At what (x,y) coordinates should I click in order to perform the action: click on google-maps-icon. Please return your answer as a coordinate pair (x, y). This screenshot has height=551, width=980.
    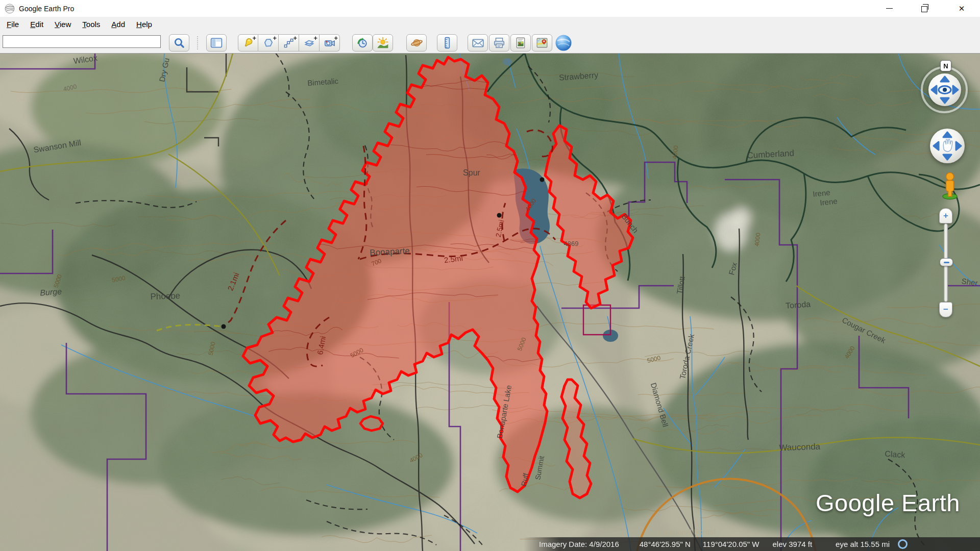
    Looking at the image, I should click on (542, 43).